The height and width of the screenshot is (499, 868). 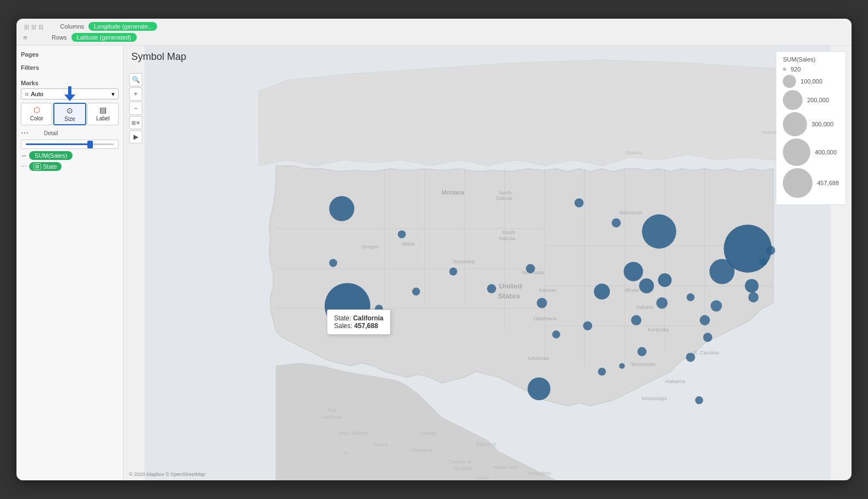 What do you see at coordinates (123, 26) in the screenshot?
I see `columns-pill: Longitude (generate..` at bounding box center [123, 26].